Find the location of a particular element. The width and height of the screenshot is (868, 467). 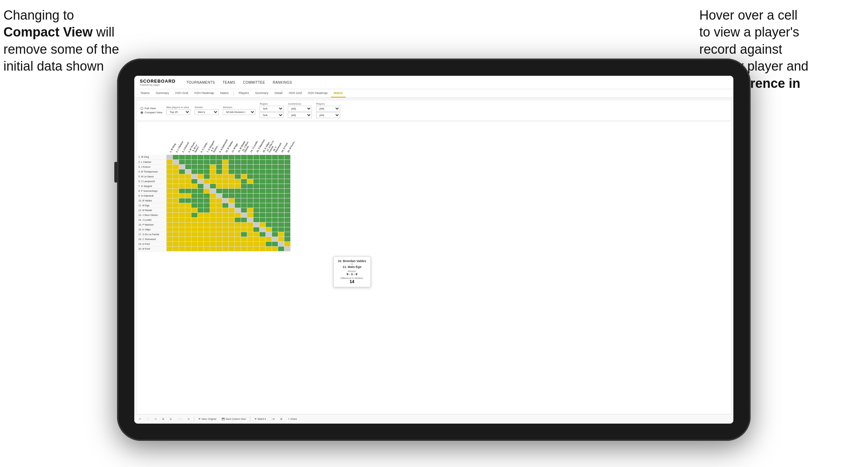

toolbar-redo: ↪ is located at coordinates (156, 419).